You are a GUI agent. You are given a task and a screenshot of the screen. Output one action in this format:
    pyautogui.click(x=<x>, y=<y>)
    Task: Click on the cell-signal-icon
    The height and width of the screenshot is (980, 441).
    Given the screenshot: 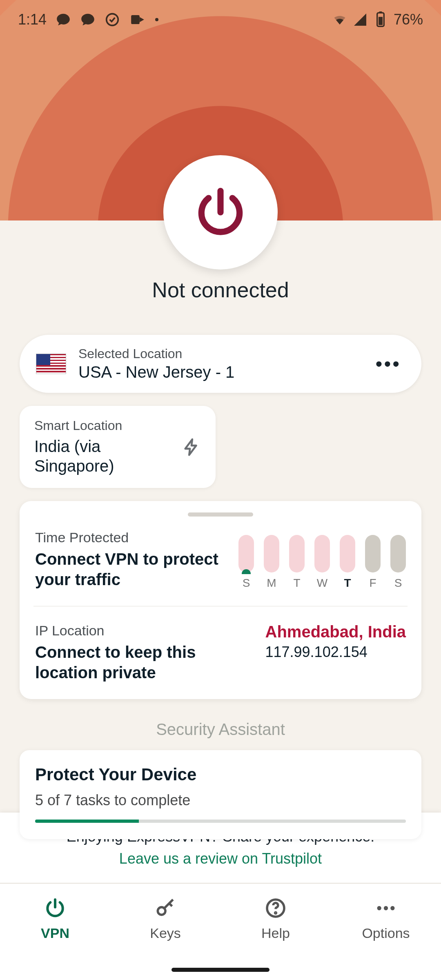 What is the action you would take?
    pyautogui.click(x=360, y=20)
    